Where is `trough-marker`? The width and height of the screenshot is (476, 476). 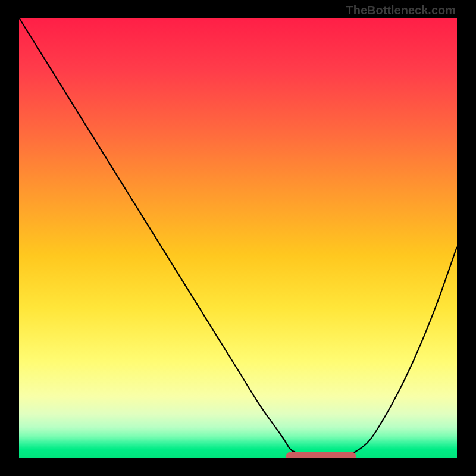
trough-marker is located at coordinates (321, 455).